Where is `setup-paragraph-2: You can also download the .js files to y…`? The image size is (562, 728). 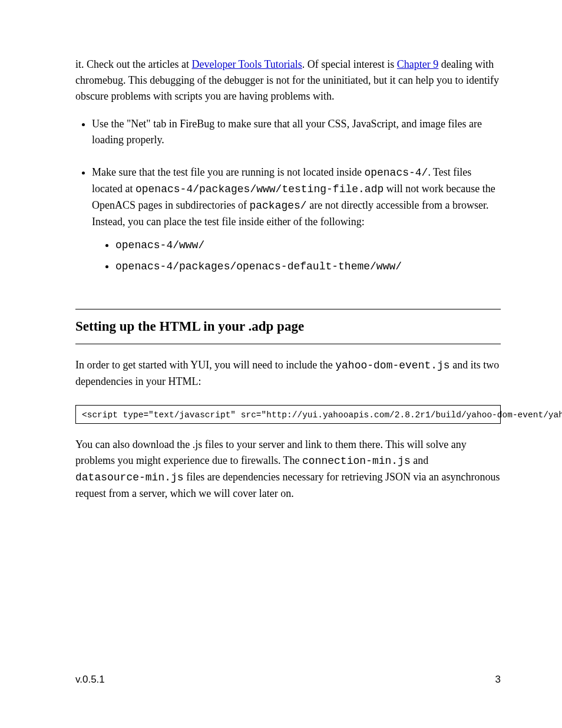
setup-paragraph-2: You can also download the .js files to y… is located at coordinates (288, 469).